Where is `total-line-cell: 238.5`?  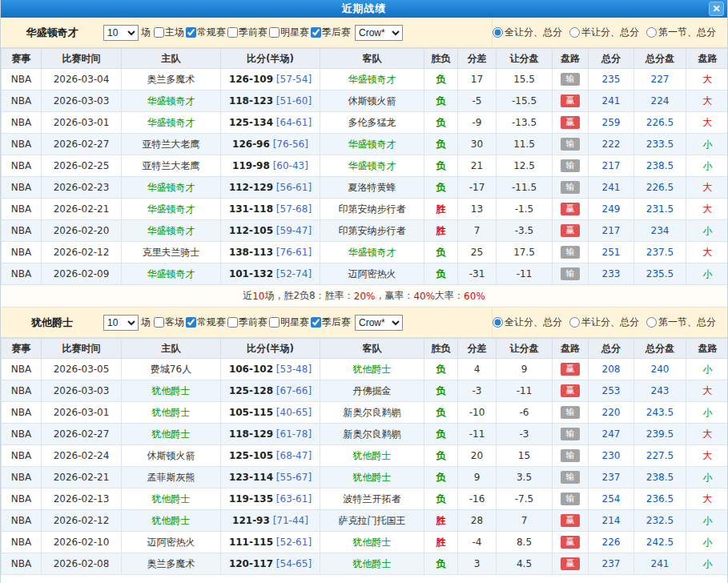 total-line-cell: 238.5 is located at coordinates (660, 477).